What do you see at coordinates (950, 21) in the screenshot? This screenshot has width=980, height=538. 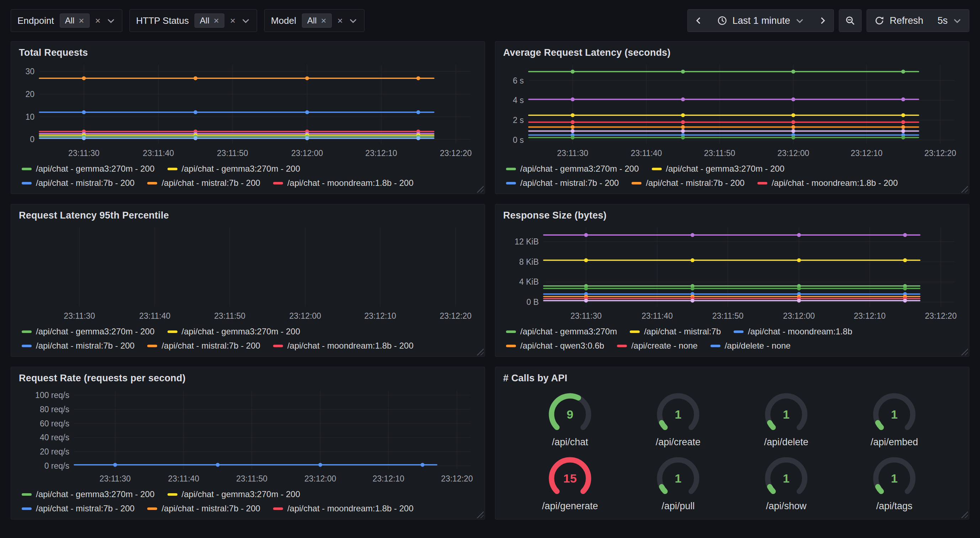 I see `refresh-interval-dropdown: 5s` at bounding box center [950, 21].